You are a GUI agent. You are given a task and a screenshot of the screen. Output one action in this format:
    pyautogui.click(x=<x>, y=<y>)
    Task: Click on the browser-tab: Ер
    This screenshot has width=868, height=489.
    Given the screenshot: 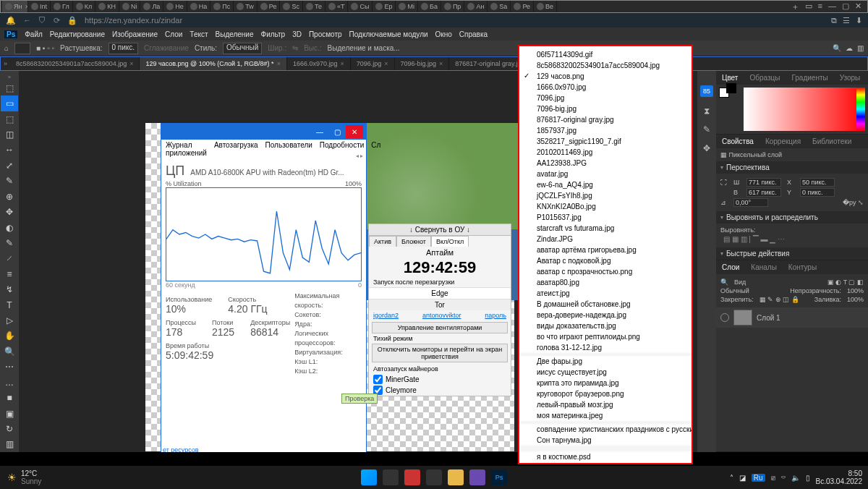 What is the action you would take?
    pyautogui.click(x=384, y=7)
    